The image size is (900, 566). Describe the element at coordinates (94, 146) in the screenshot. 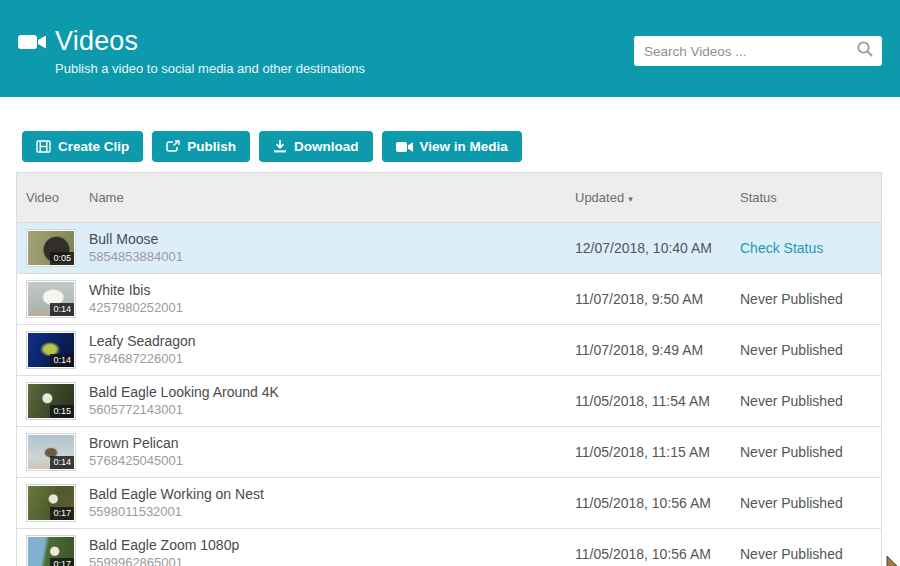

I see `create-clip-label: Create Clip` at that location.